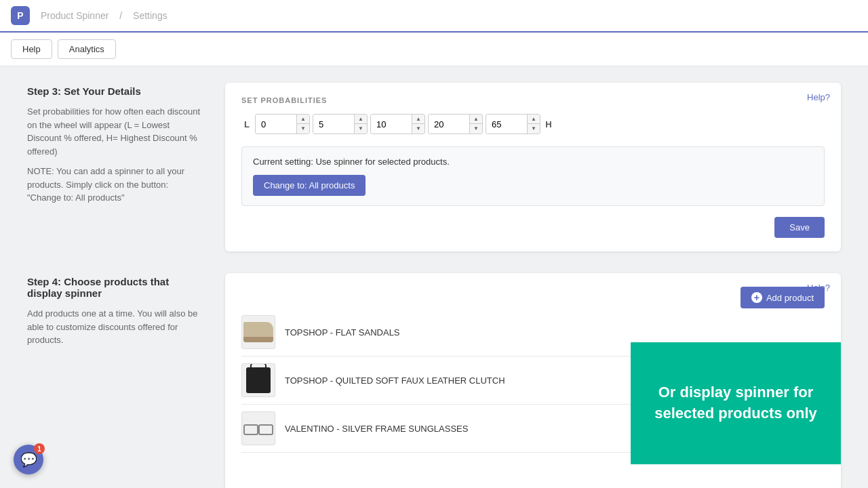  Describe the element at coordinates (533, 124) in the screenshot. I see `prob-arrows-4: ▲ ▼` at that location.